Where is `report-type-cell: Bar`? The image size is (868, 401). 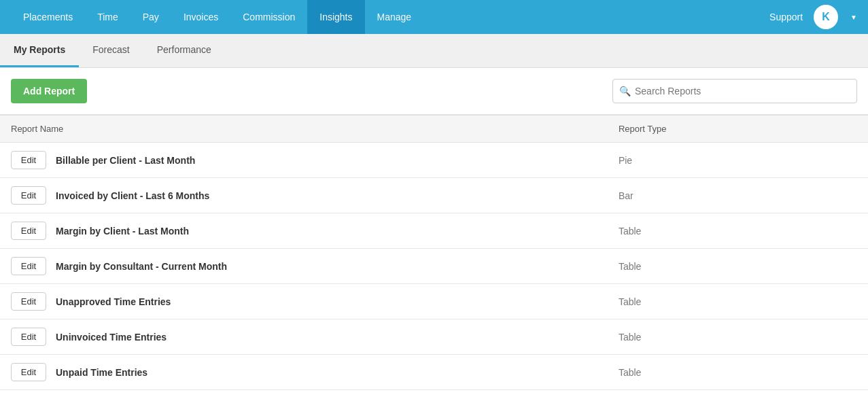 report-type-cell: Bar is located at coordinates (738, 196).